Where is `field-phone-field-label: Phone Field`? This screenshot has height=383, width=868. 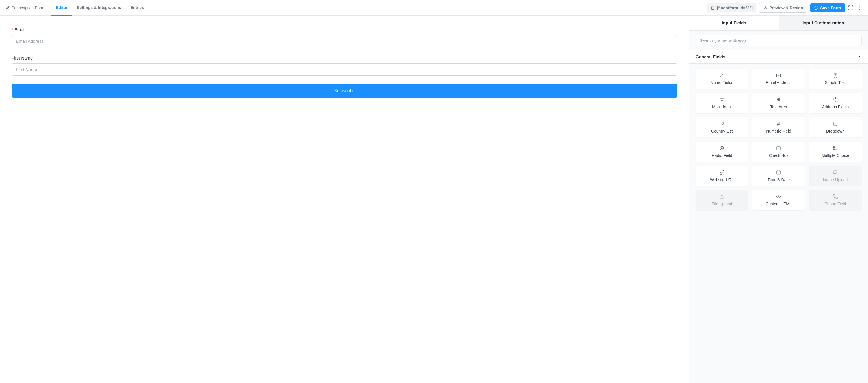
field-phone-field-label: Phone Field is located at coordinates (835, 204).